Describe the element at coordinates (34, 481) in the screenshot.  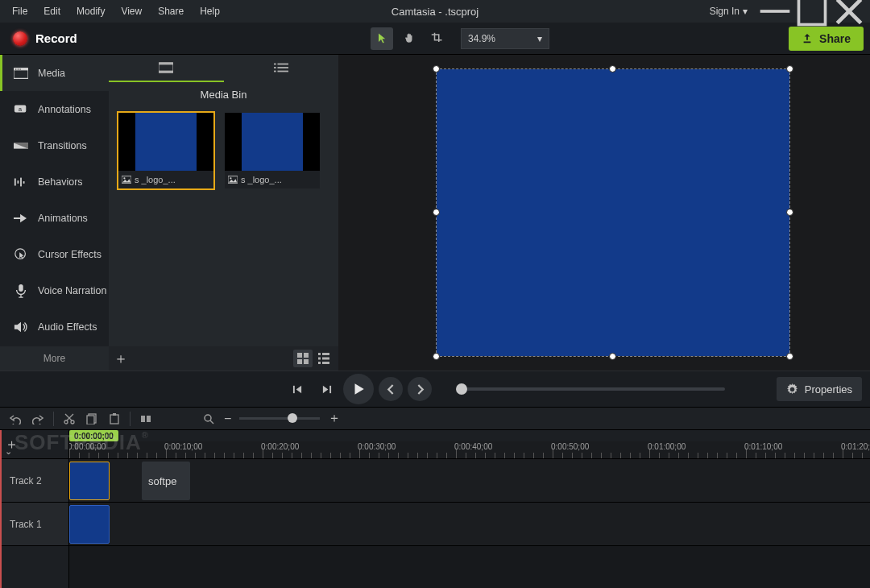
I see `track-label: Track 2` at that location.